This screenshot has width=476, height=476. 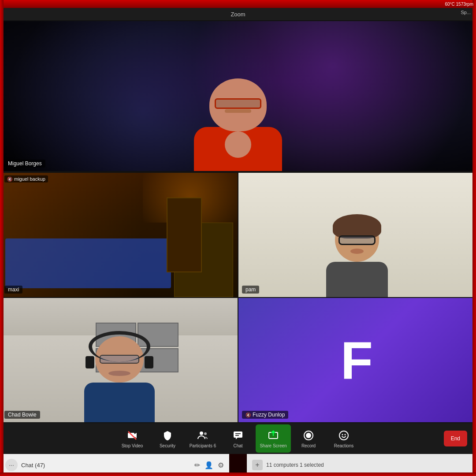 I want to click on menu-bar-temp: 60°C 1573rpm, so click(x=459, y=4).